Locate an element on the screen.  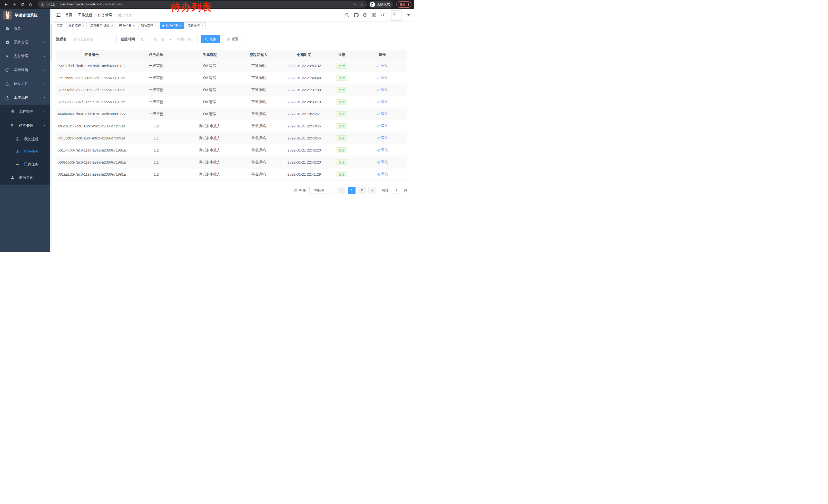
tab: 已办任务 × is located at coordinates (127, 26).